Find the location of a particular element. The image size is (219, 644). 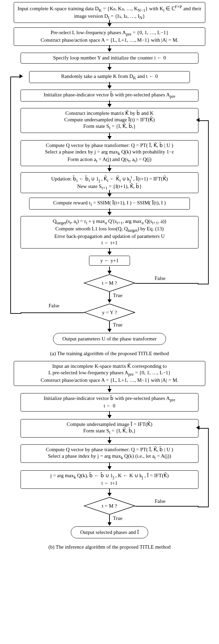

train-cond1-diamond: t = M ? is located at coordinates (110, 283).